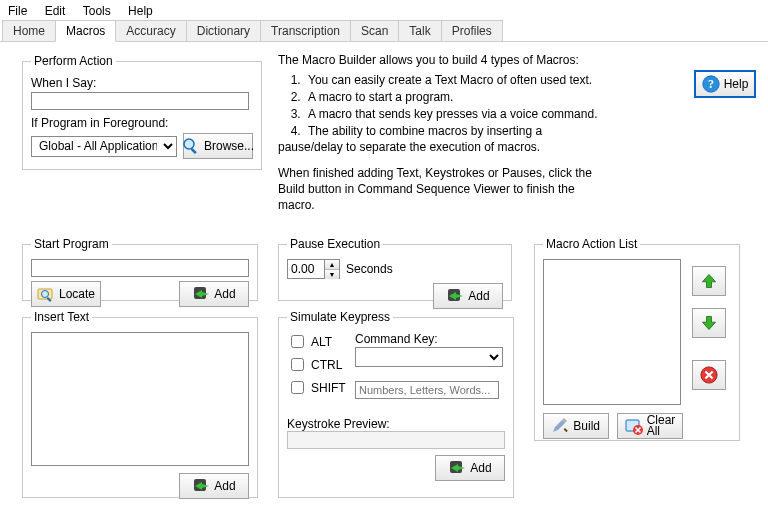  I want to click on macro-action-listbox, so click(612, 332).